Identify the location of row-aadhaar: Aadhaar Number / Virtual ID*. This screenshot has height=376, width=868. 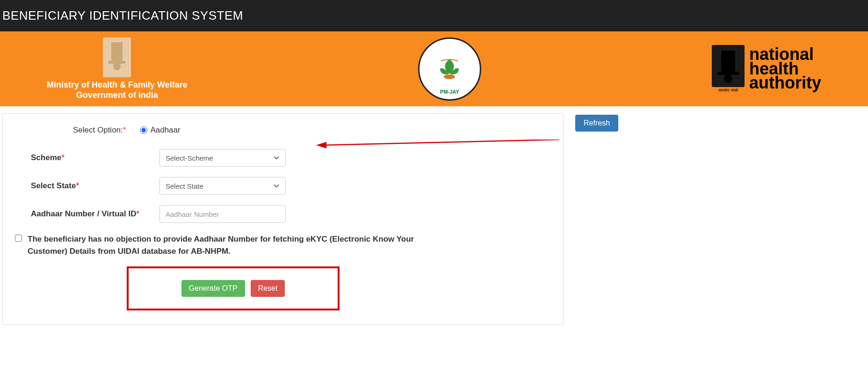
(283, 214).